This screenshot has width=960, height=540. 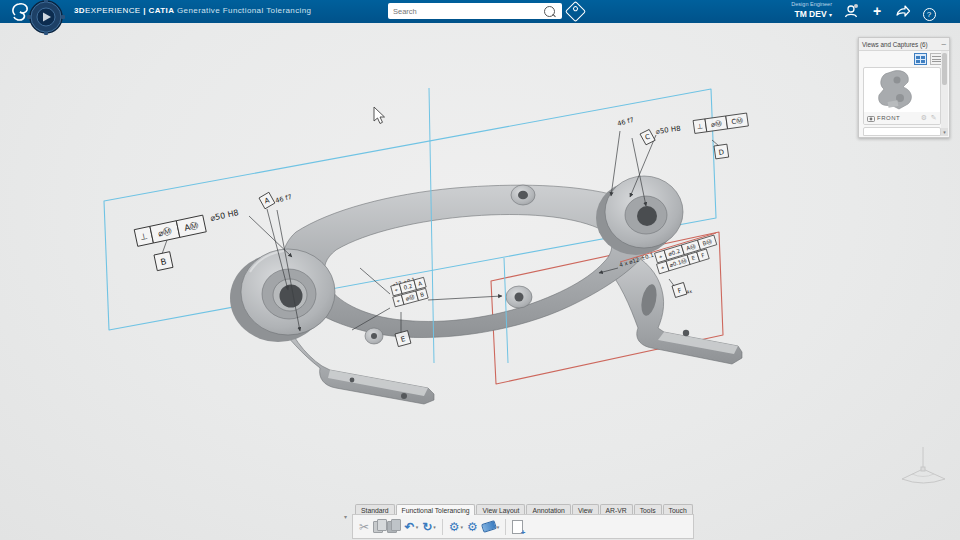 What do you see at coordinates (410, 527) in the screenshot?
I see `undo-icon: ↶` at bounding box center [410, 527].